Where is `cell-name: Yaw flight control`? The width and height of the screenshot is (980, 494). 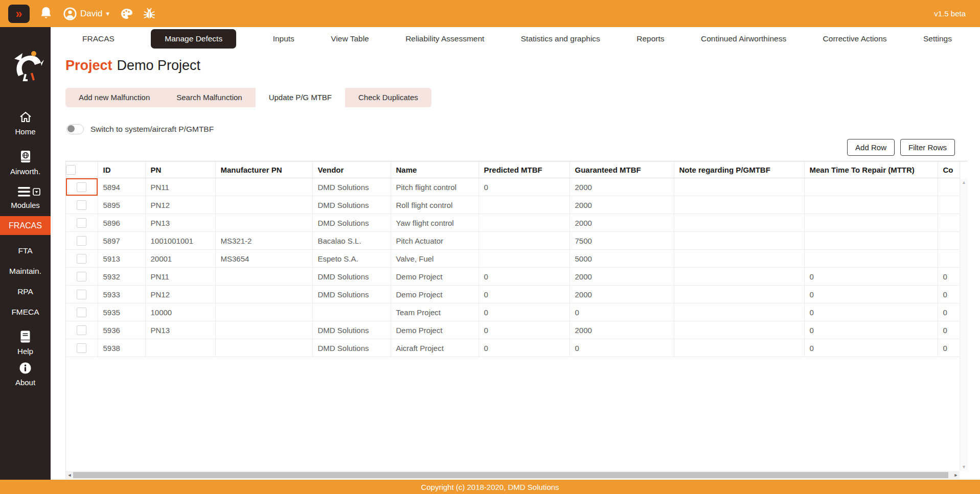
cell-name: Yaw flight control is located at coordinates (435, 223).